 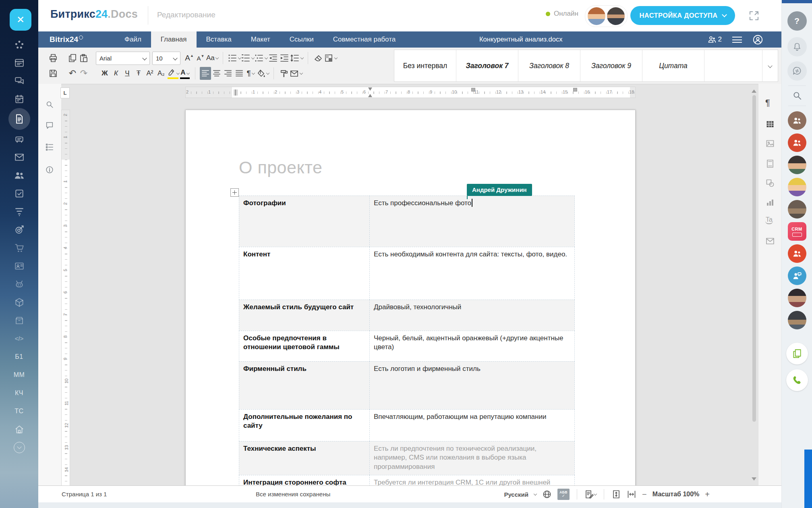 What do you see at coordinates (19, 356) in the screenshot?
I see `sidebar-item-badge-b1: Б1` at bounding box center [19, 356].